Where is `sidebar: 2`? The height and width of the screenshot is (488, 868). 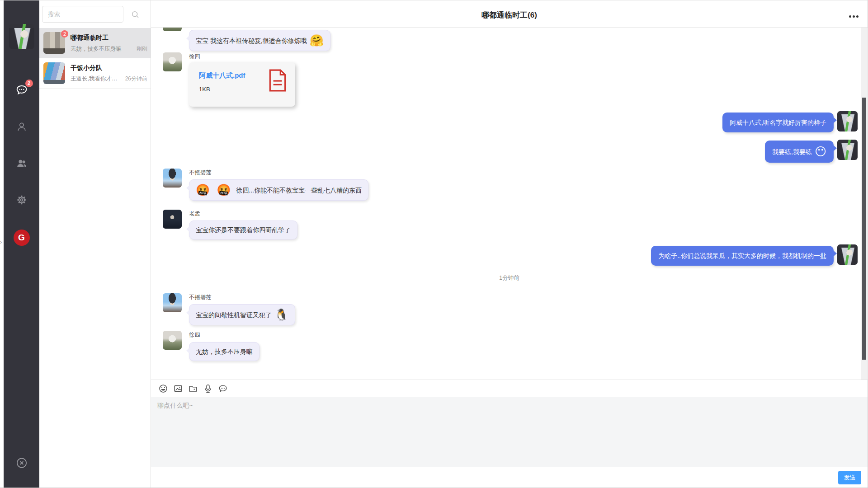
sidebar: 2 is located at coordinates (22, 244).